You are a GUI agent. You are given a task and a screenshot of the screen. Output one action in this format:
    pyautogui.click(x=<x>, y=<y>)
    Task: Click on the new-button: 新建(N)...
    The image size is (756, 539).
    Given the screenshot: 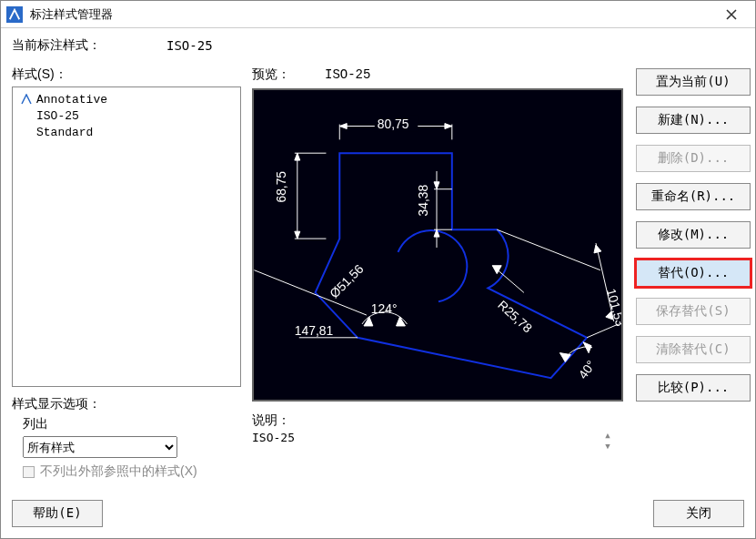 What is the action you would take?
    pyautogui.click(x=693, y=120)
    